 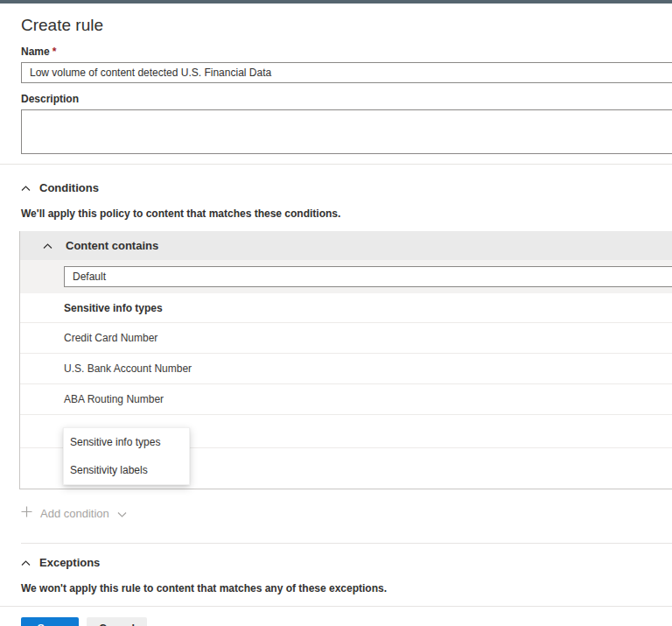 I want to click on page-title: Create rule, so click(x=346, y=25).